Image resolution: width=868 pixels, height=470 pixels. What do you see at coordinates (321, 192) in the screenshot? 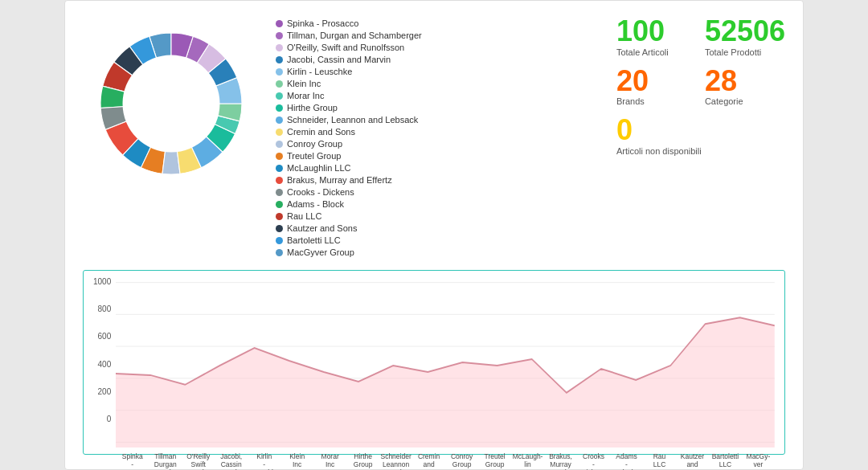
I see `legend-label: Crooks - Dickens` at bounding box center [321, 192].